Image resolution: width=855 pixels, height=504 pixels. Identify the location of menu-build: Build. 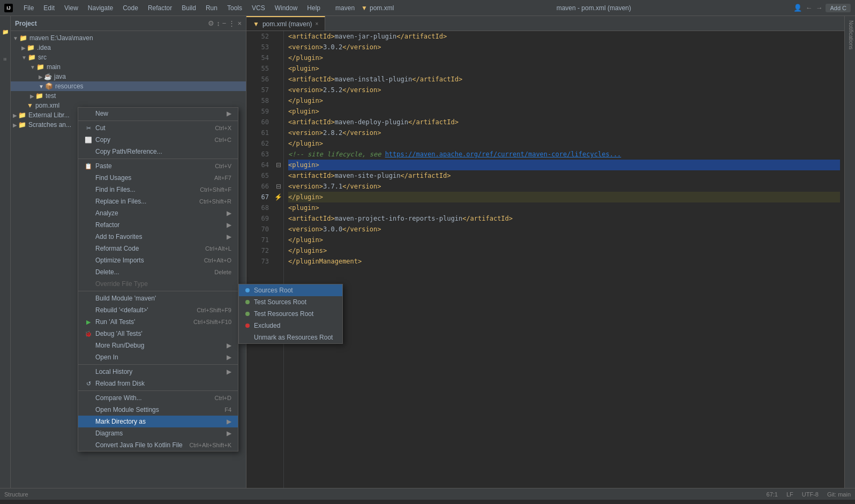
(189, 8).